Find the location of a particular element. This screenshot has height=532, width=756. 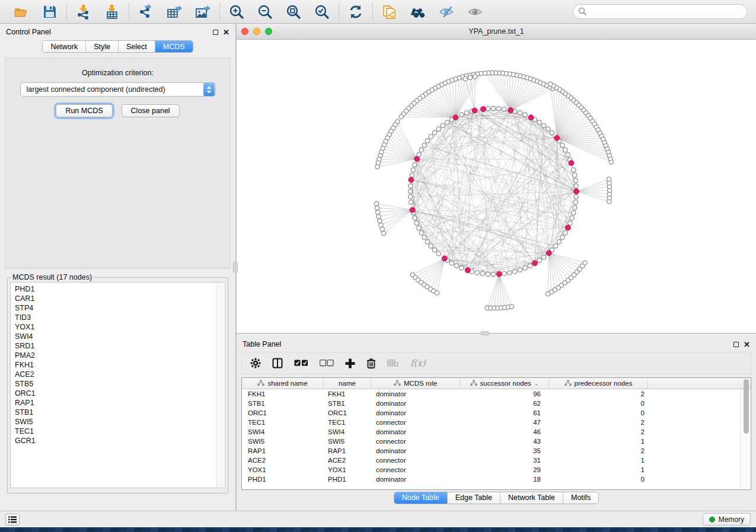

close-panel-icon: ✕ is located at coordinates (227, 32).